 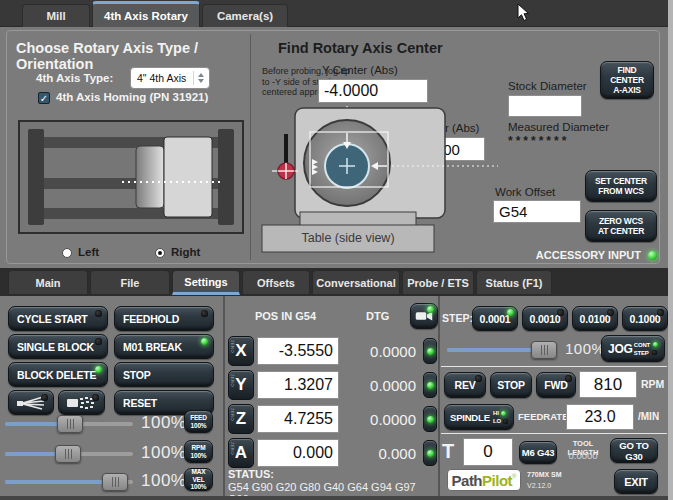 I want to click on cycle-start-button: CYCLE START, so click(x=58, y=318).